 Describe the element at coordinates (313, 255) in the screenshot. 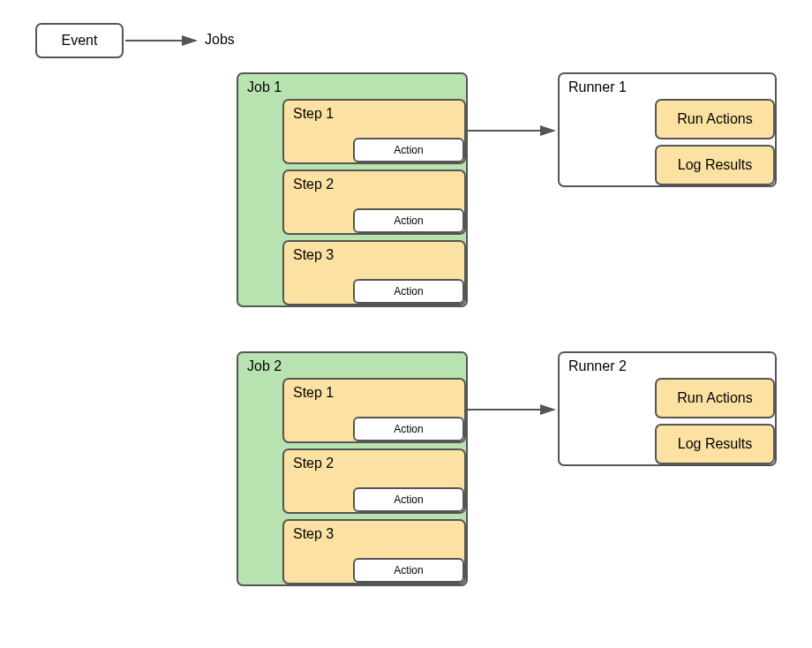

I see `job-1-step-3-title: Step 3` at that location.